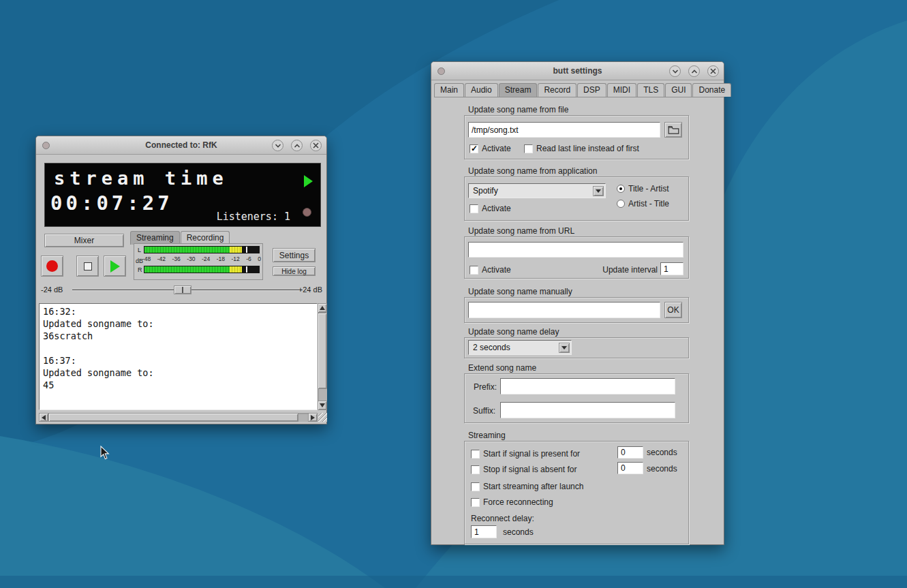 The height and width of the screenshot is (588, 907). What do you see at coordinates (52, 266) in the screenshot?
I see `record-button` at bounding box center [52, 266].